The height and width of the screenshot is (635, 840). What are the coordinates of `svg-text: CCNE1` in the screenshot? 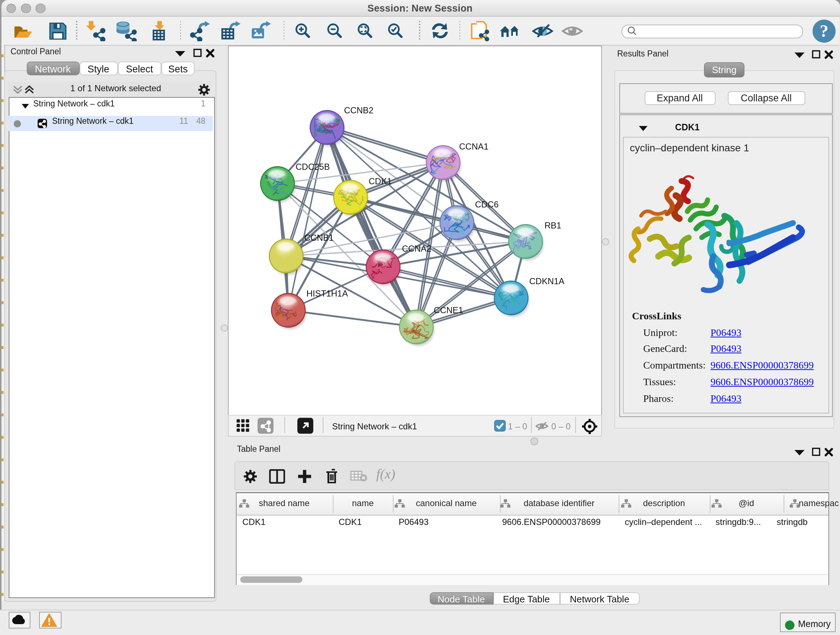 It's located at (448, 310).